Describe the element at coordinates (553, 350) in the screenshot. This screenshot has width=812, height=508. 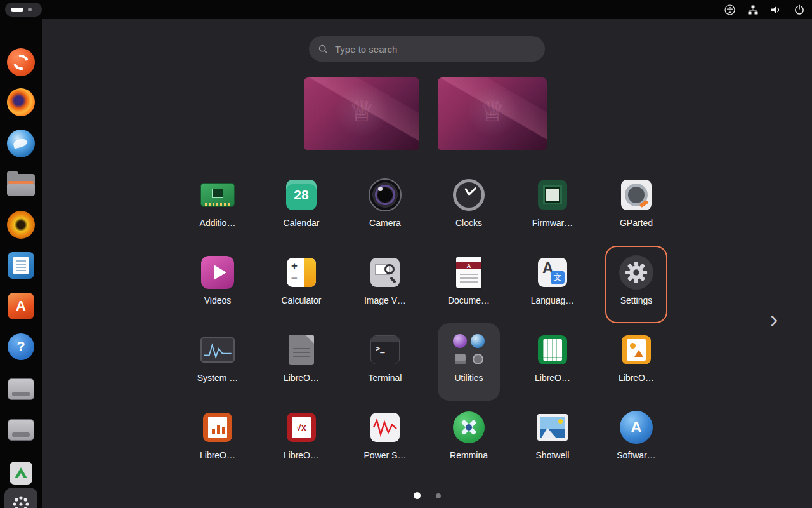
I see `libreoffice-calc-app-icon` at that location.